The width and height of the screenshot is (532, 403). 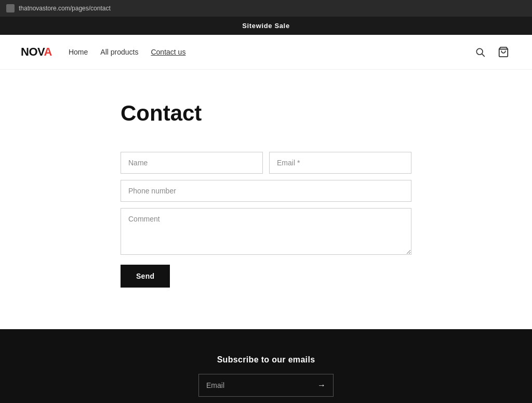 What do you see at coordinates (78, 52) in the screenshot?
I see `nav-home: Home` at bounding box center [78, 52].